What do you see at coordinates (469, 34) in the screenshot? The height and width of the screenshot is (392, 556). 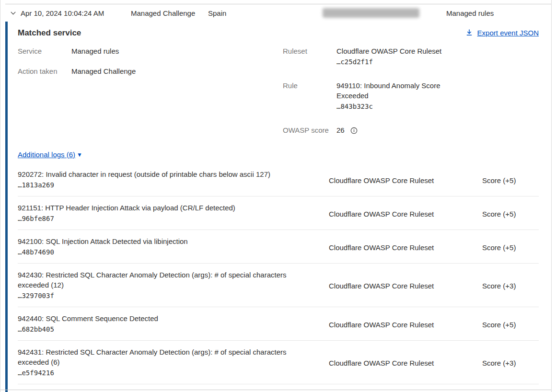 I see `download-icon` at bounding box center [469, 34].